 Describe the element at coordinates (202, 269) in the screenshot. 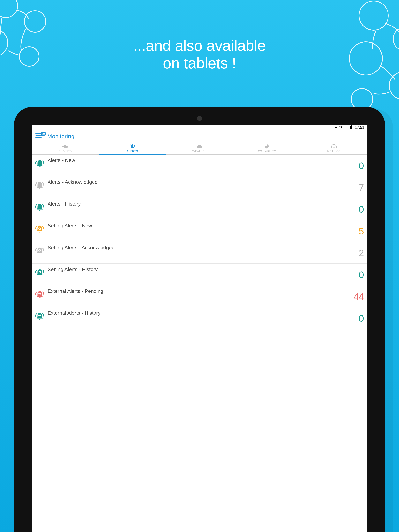

I see `row-title: Setting Alerts - History` at that location.